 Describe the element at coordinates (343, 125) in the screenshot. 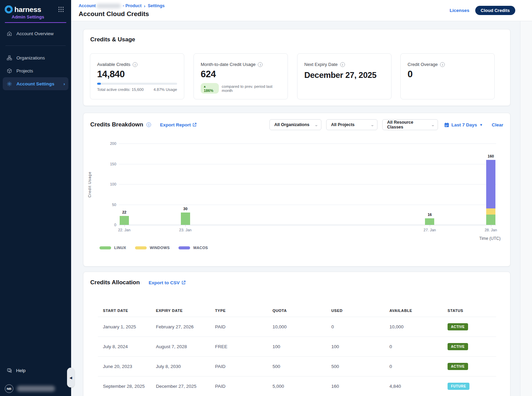

I see `projects-select-value: All Projects` at that location.